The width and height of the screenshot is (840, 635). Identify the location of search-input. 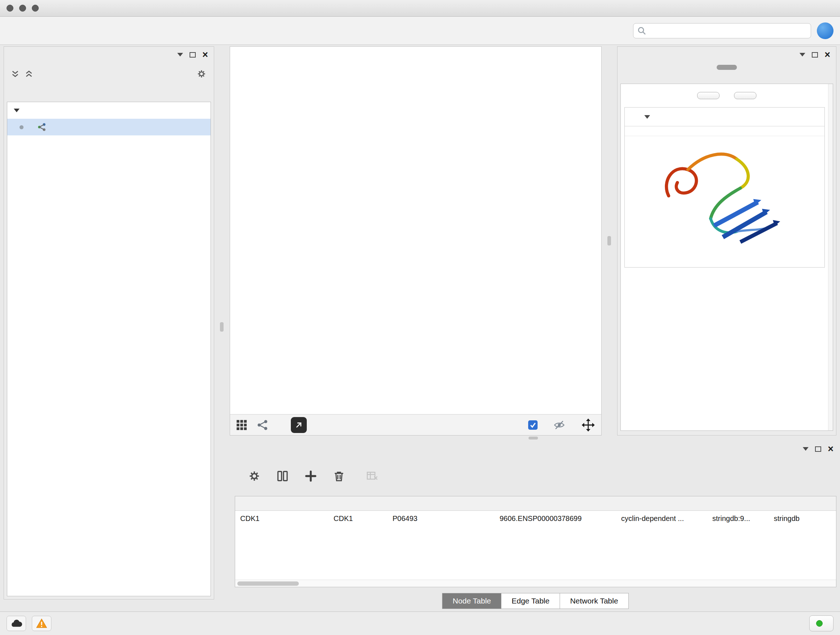
(728, 30).